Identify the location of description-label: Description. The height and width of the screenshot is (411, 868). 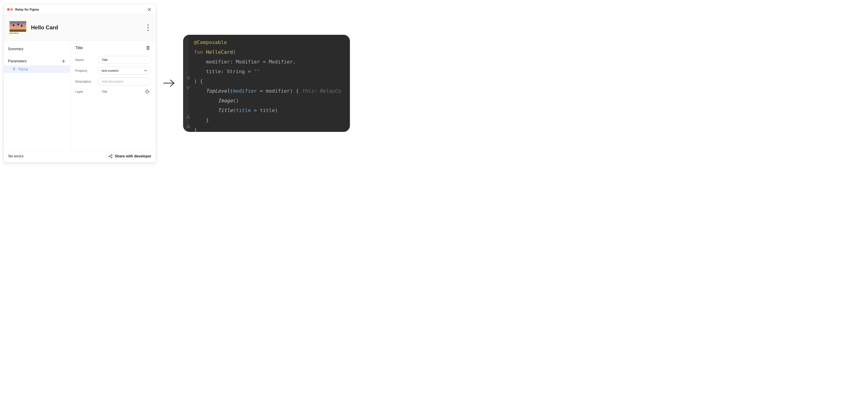
(85, 81).